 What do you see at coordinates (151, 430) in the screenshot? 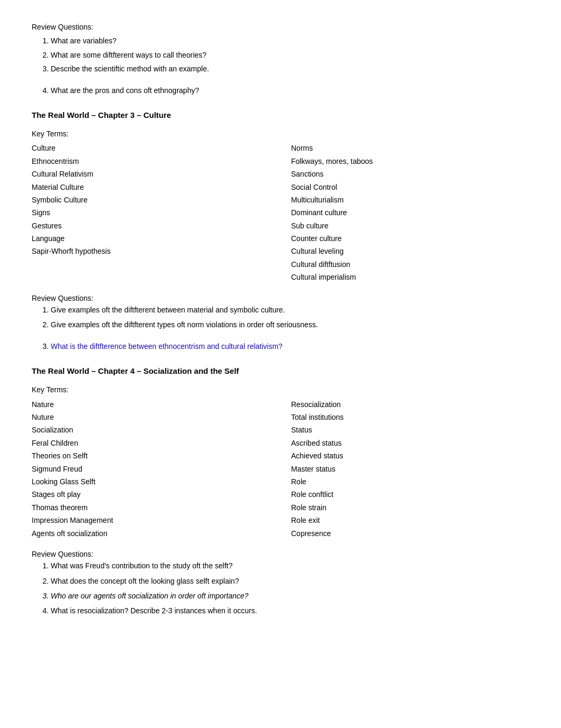
I see `chapter4-left-term: Socialization` at bounding box center [151, 430].